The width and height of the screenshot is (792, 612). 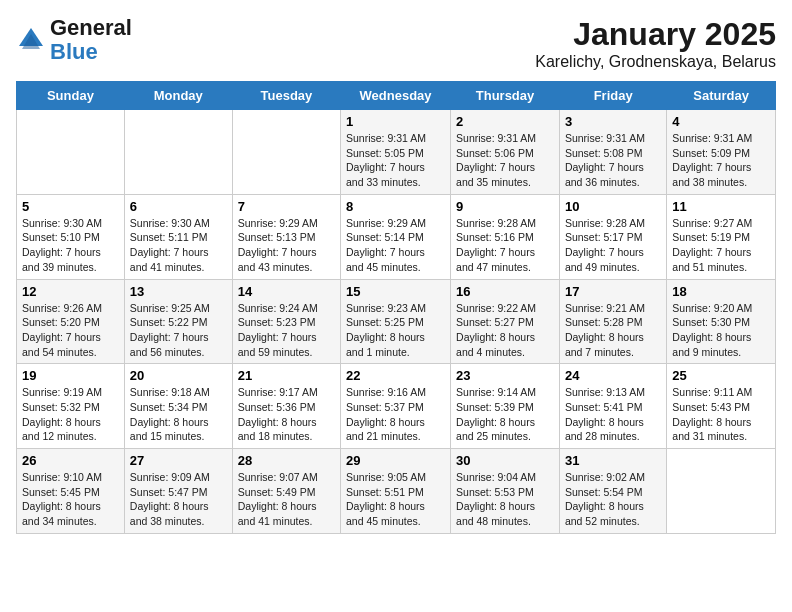 I want to click on calendar-cell: 29Sunrise: 9:05 AMSunset: 5:51 PMDayligh…, so click(x=396, y=492).